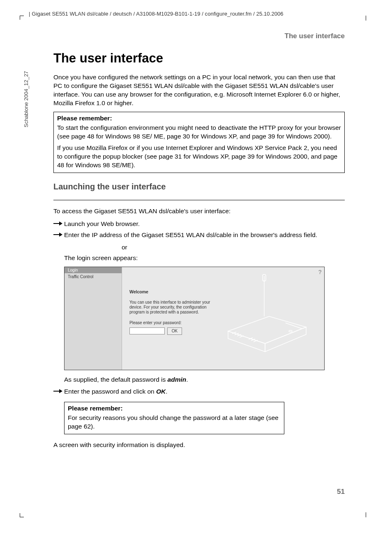  I want to click on crop-mark-top-left, so click(22, 18).